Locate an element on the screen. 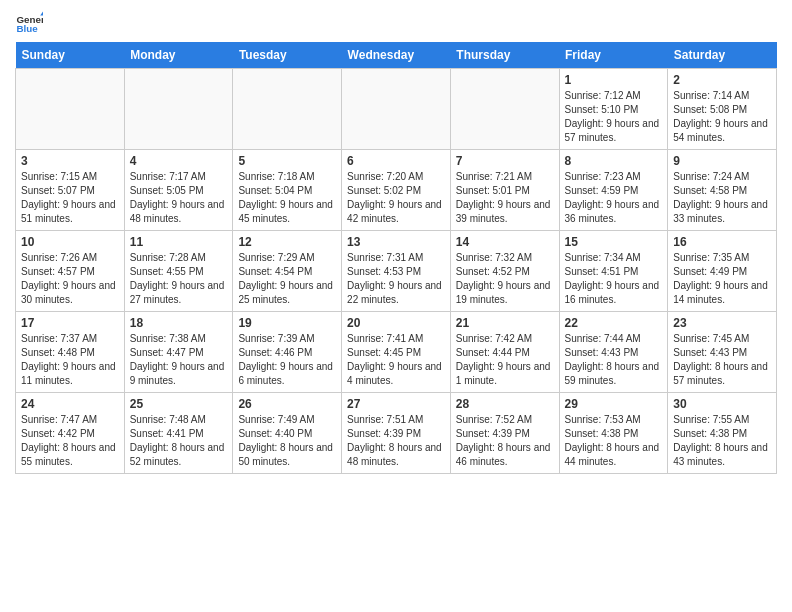 The image size is (792, 612). day-number: 25 is located at coordinates (179, 404).